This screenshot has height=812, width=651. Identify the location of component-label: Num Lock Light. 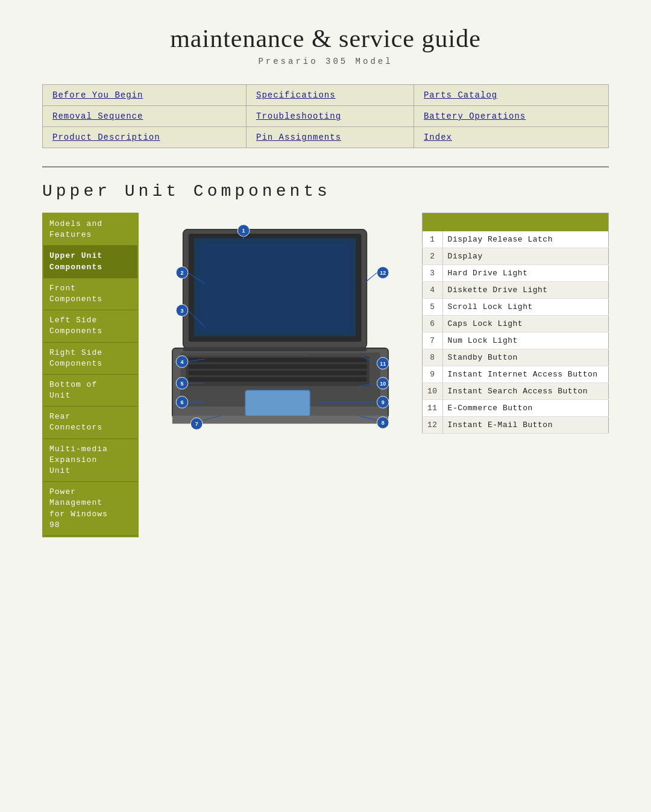
(526, 340).